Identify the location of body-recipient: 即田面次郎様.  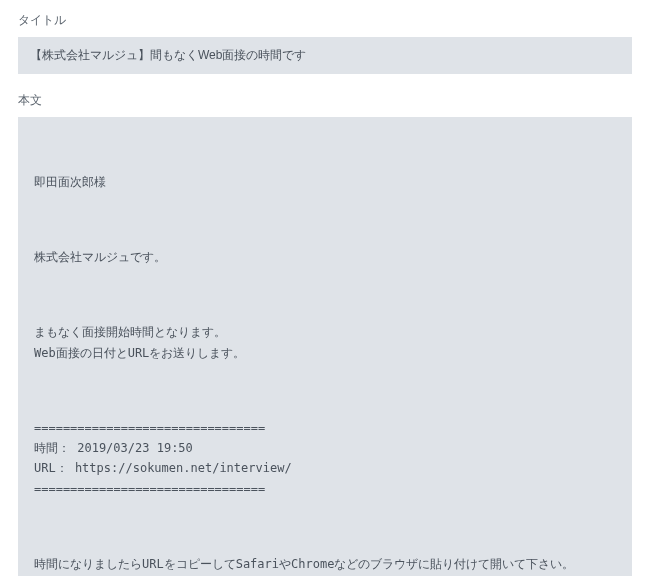
(325, 182).